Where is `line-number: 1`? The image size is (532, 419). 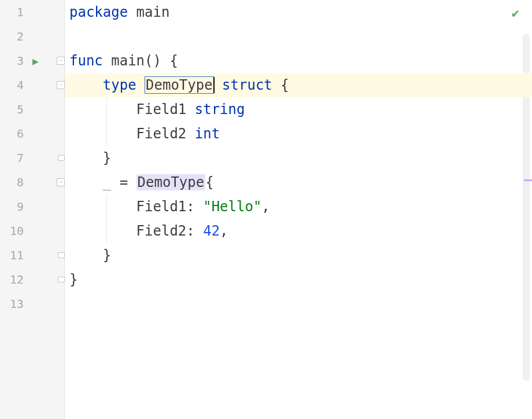 line-number: 1 is located at coordinates (14, 12).